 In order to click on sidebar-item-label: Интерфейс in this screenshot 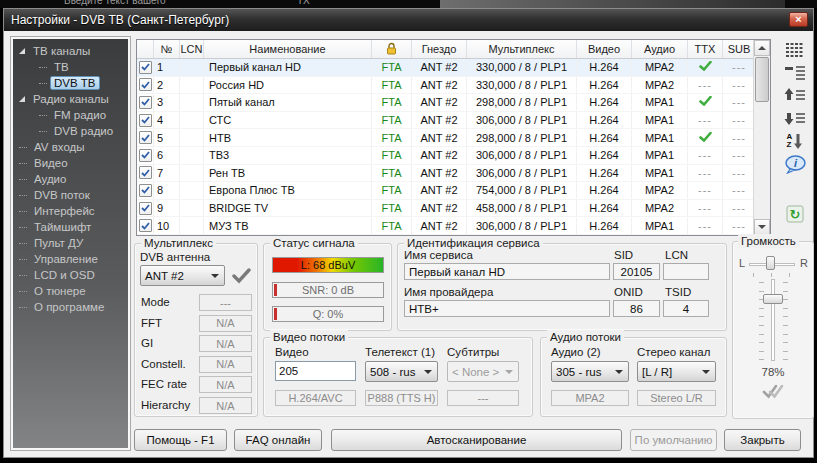, I will do `click(64, 211)`.